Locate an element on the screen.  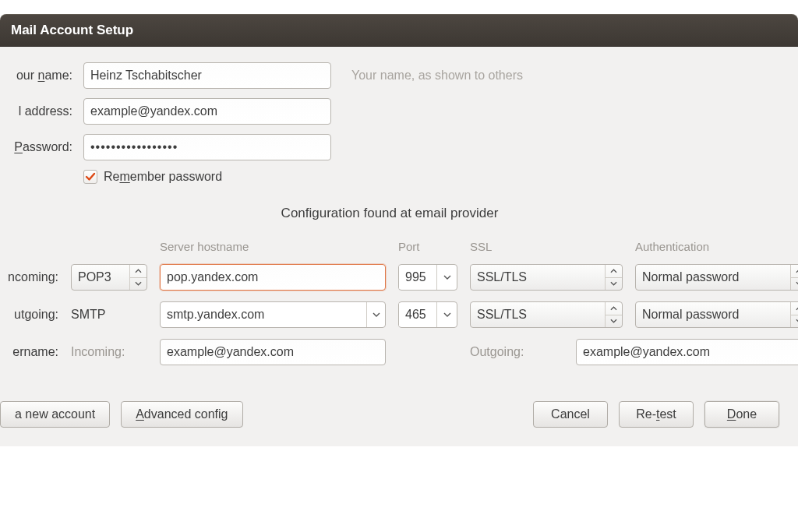
col-server: Server hostname is located at coordinates (273, 246).